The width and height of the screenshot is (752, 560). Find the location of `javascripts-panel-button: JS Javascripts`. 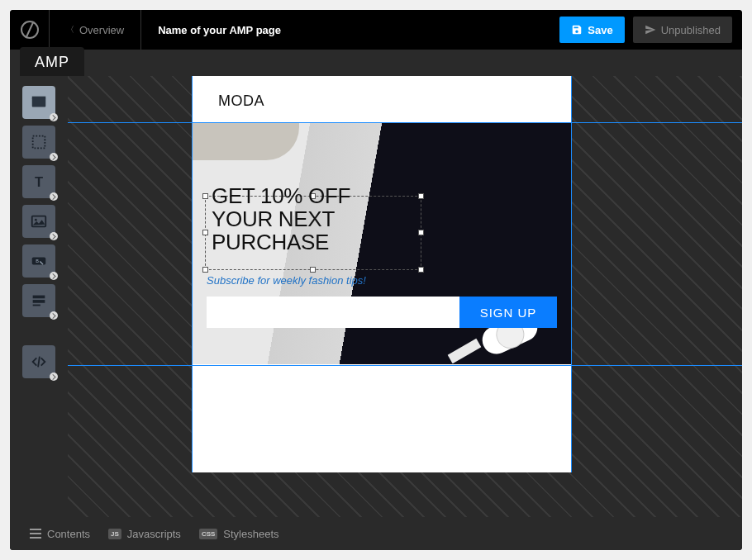

javascripts-panel-button: JS Javascripts is located at coordinates (145, 534).